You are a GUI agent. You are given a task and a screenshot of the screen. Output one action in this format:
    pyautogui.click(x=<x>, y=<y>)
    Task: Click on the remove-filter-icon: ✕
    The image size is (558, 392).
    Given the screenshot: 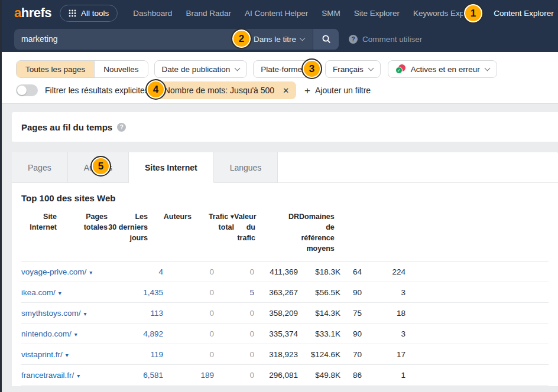 What is the action you would take?
    pyautogui.click(x=286, y=91)
    